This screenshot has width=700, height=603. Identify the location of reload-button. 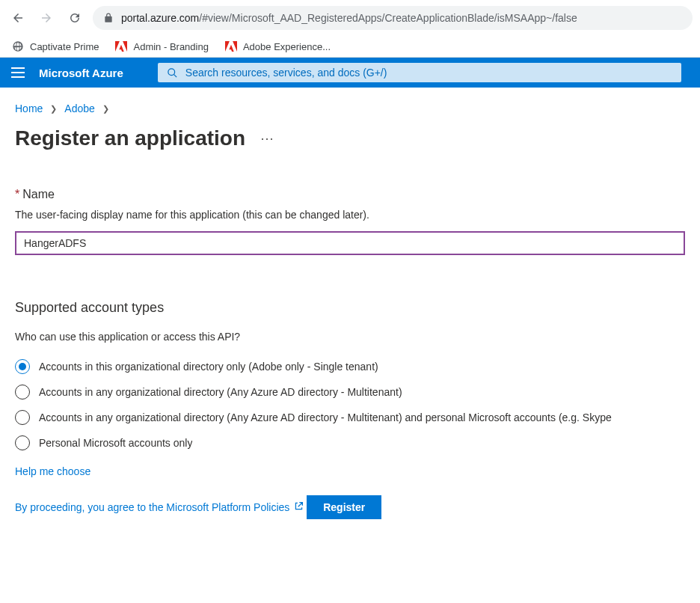
(75, 18).